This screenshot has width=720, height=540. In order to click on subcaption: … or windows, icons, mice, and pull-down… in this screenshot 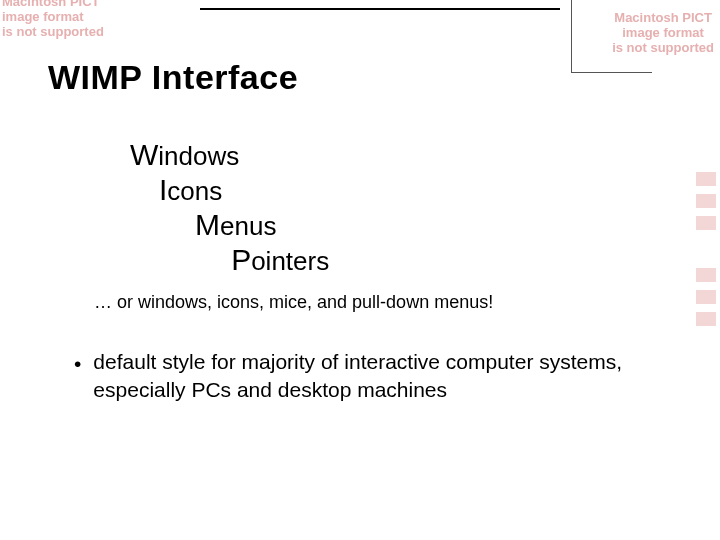, I will do `click(294, 302)`.